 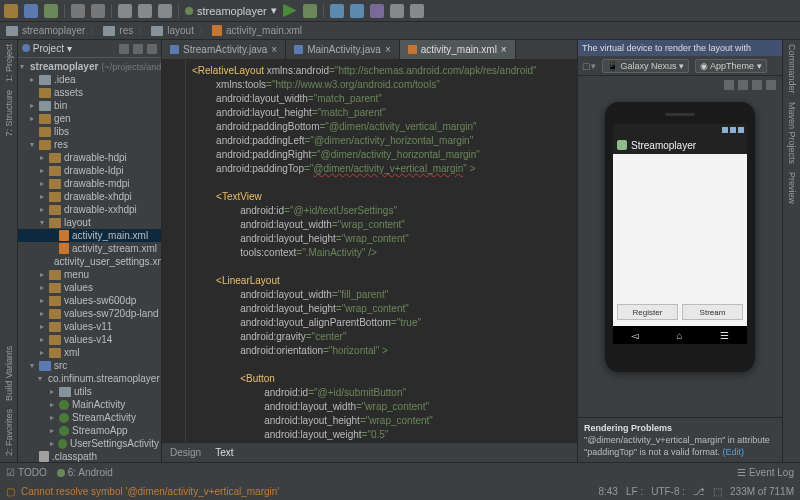 What do you see at coordinates (680, 66) in the screenshot?
I see `preview-toolbar: ▢▾ 📱 Galaxy Nexus ▾ ◉ AppTheme ▾` at bounding box center [680, 66].